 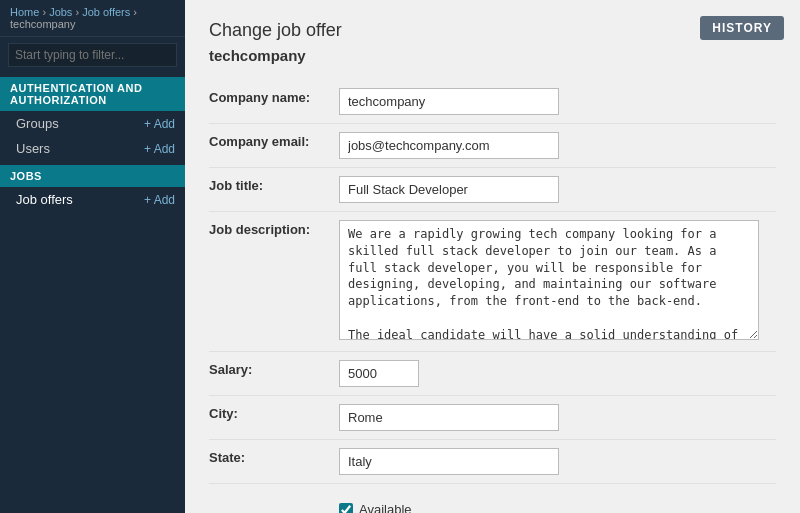 I want to click on form-row-available: Available, so click(x=492, y=499).